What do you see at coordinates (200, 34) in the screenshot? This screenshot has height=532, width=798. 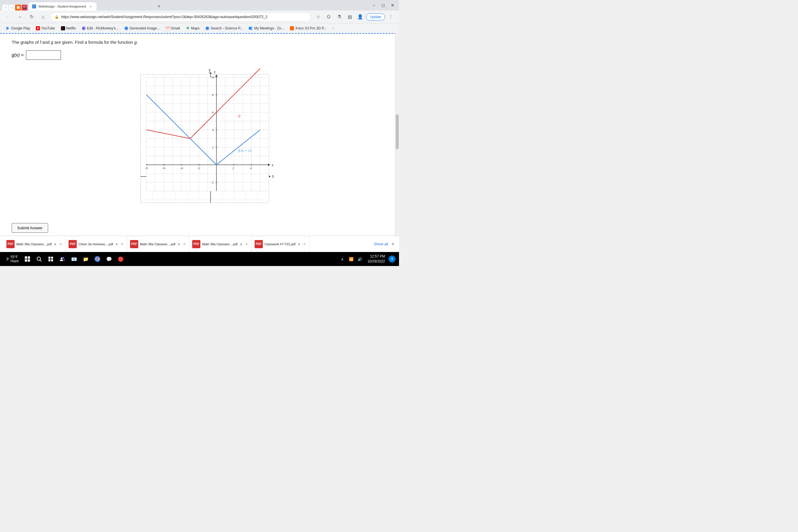 I see `dotted-border-top` at bounding box center [200, 34].